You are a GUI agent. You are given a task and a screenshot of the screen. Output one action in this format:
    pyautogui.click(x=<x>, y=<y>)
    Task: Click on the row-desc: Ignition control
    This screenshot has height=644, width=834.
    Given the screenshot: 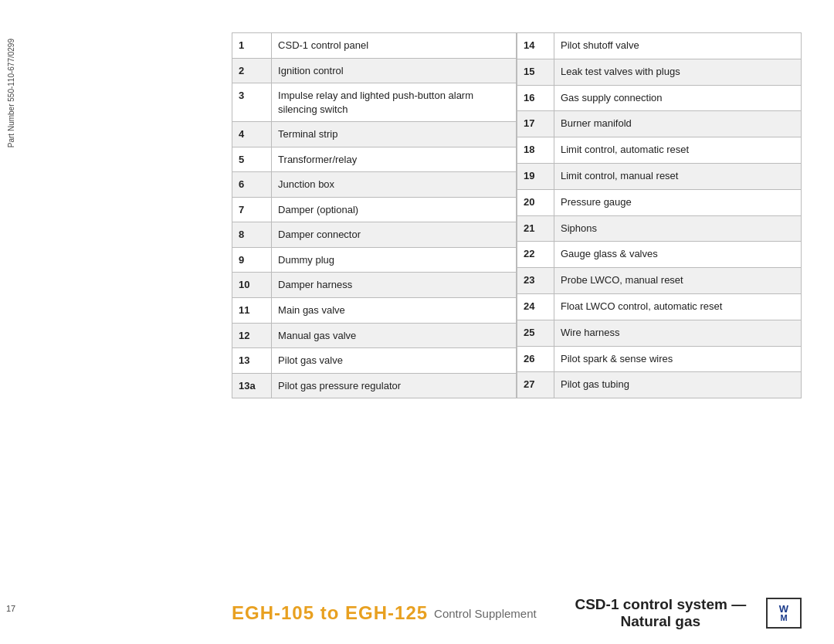 What is the action you would take?
    pyautogui.click(x=394, y=71)
    